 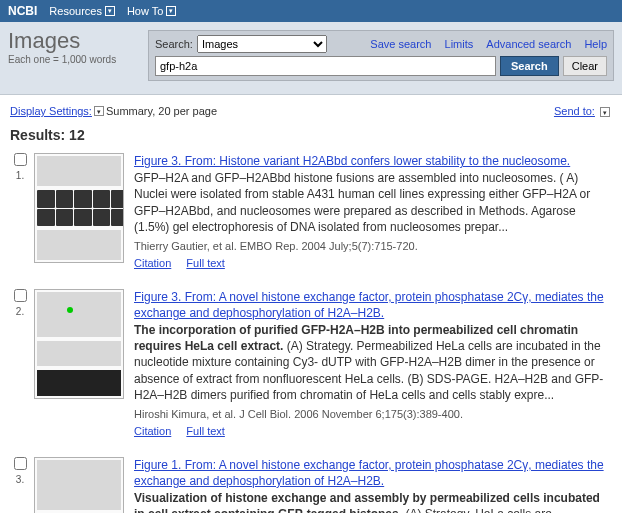 What do you see at coordinates (352, 161) in the screenshot?
I see `result-title-link: Figure 3. From: Histone variant H2ABbd c…` at bounding box center [352, 161].